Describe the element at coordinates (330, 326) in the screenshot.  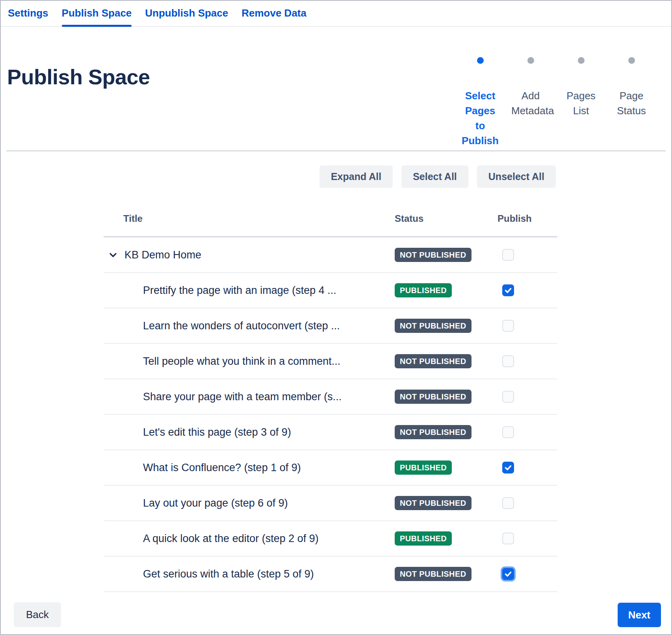
I see `table-row: Learn the wonders of autoconvert (step .…` at that location.